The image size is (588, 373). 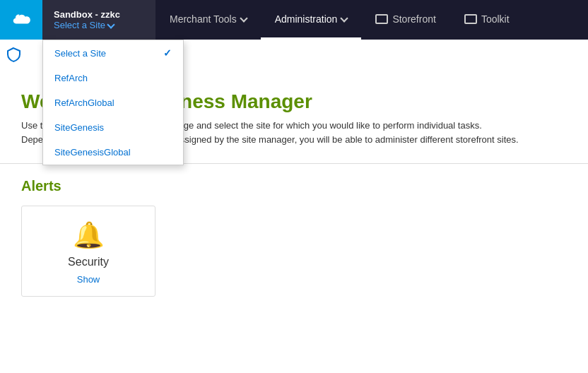 What do you see at coordinates (85, 103) in the screenshot?
I see `dropdown-item-label: RefArchGlobal` at bounding box center [85, 103].